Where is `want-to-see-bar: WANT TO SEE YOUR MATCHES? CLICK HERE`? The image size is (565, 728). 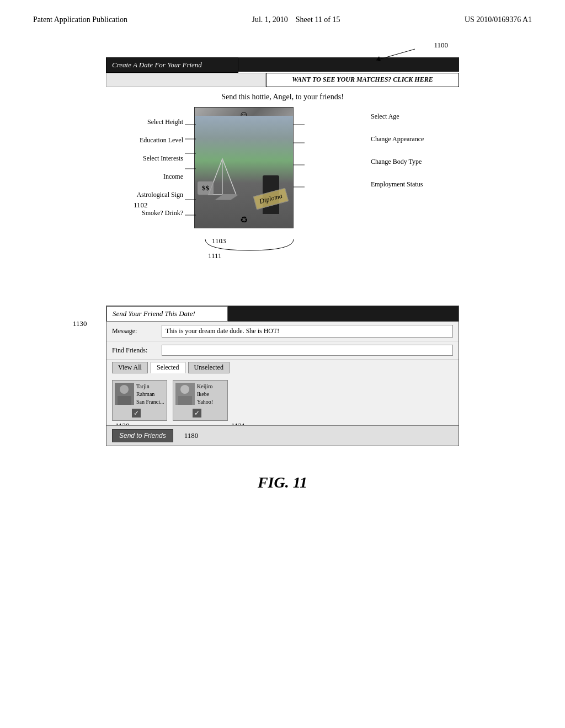
want-to-see-bar: WANT TO SEE YOUR MATCHES? CLICK HERE is located at coordinates (363, 80).